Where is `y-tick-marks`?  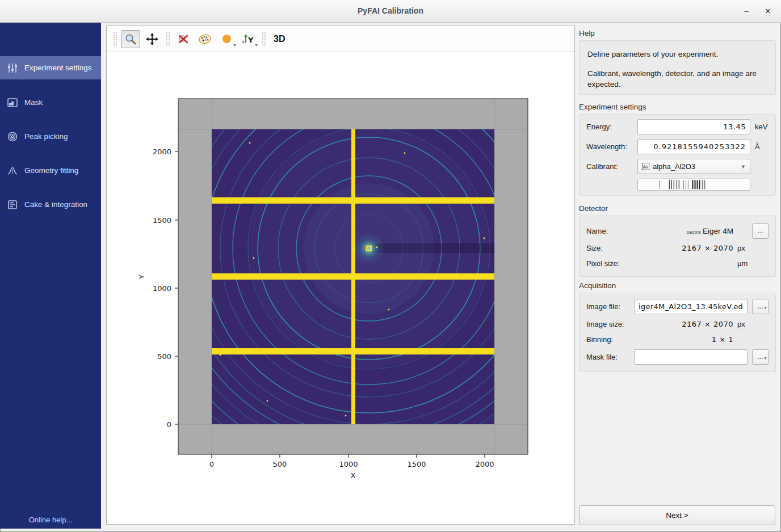 y-tick-marks is located at coordinates (177, 288).